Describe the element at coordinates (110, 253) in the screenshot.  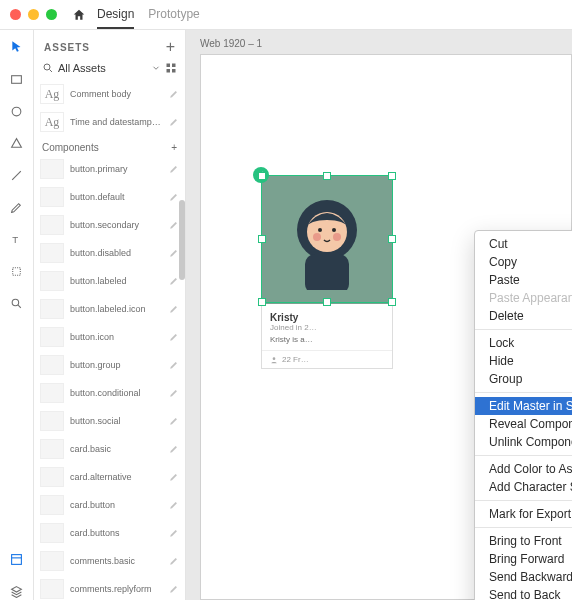
I see `asset-component: button.disabled` at that location.